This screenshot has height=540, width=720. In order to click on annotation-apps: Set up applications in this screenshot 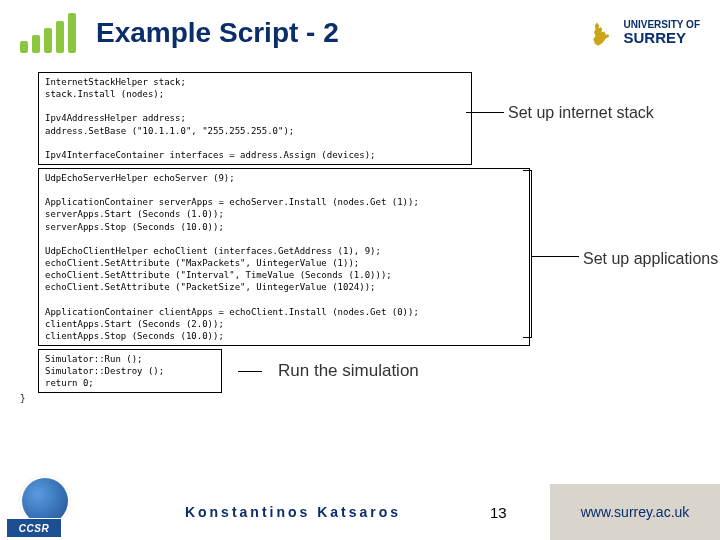, I will do `click(650, 259)`.